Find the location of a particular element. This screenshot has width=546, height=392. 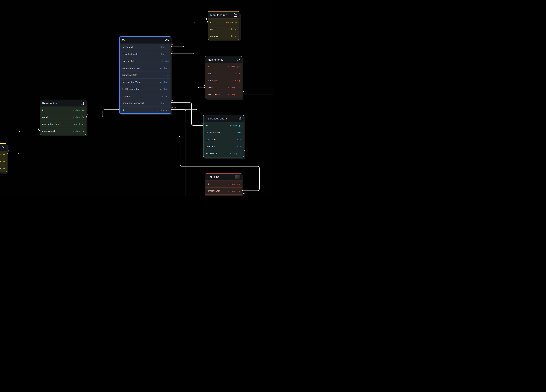

field-name: endDate is located at coordinates (210, 147).